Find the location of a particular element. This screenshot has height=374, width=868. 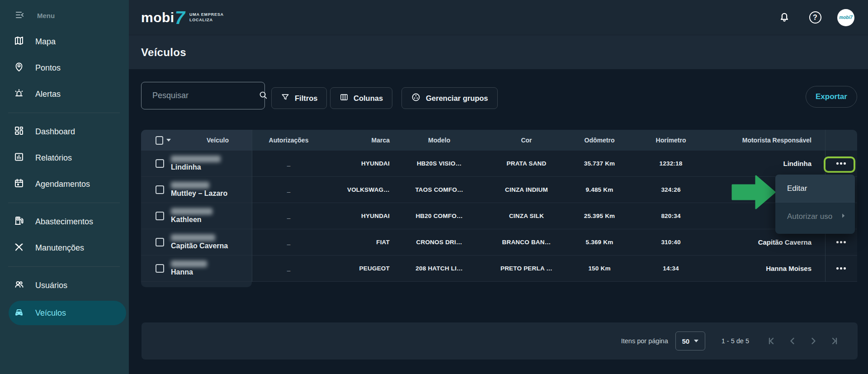

sidebar-item-label: Pontos is located at coordinates (48, 68).